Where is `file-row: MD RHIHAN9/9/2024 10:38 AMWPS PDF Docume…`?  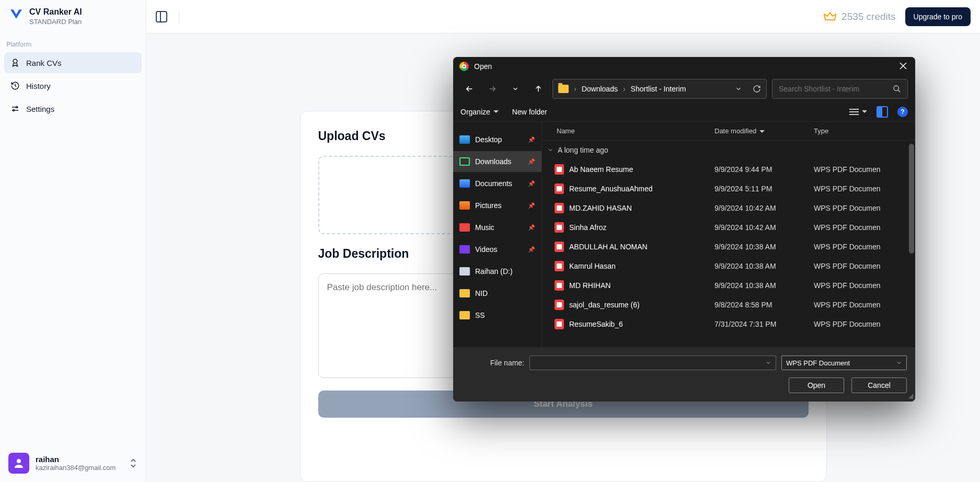 file-row: MD RHIHAN9/9/2024 10:38 AMWPS PDF Docume… is located at coordinates (729, 285).